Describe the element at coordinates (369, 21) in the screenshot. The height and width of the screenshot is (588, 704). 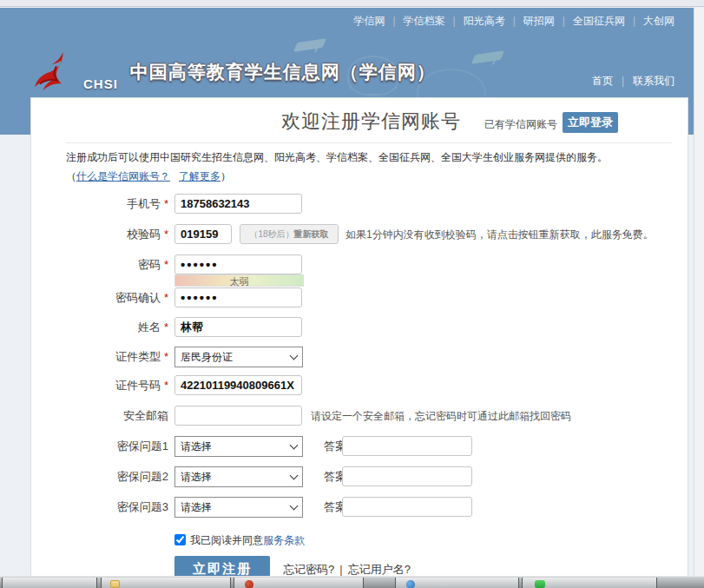
I see `nav-link-chsi: 学信网` at that location.